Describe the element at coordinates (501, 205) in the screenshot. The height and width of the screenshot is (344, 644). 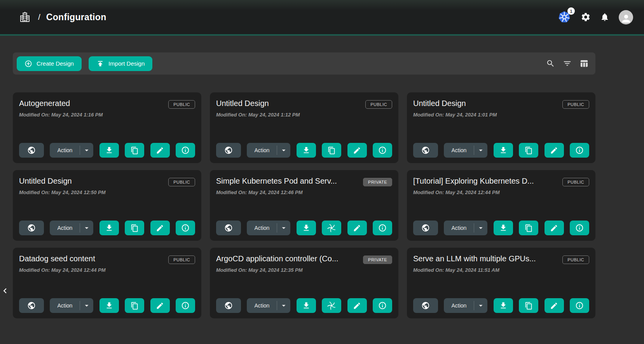
I see `design-card: [Tutorial] Exploring Kubernetes D... PUB…` at that location.